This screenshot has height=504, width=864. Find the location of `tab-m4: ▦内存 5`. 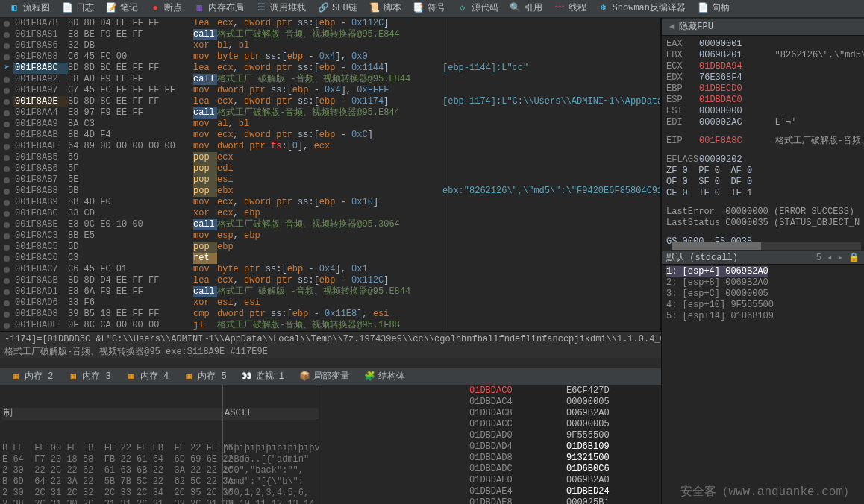

tab-m4: ▦内存 5 is located at coordinates (204, 377).